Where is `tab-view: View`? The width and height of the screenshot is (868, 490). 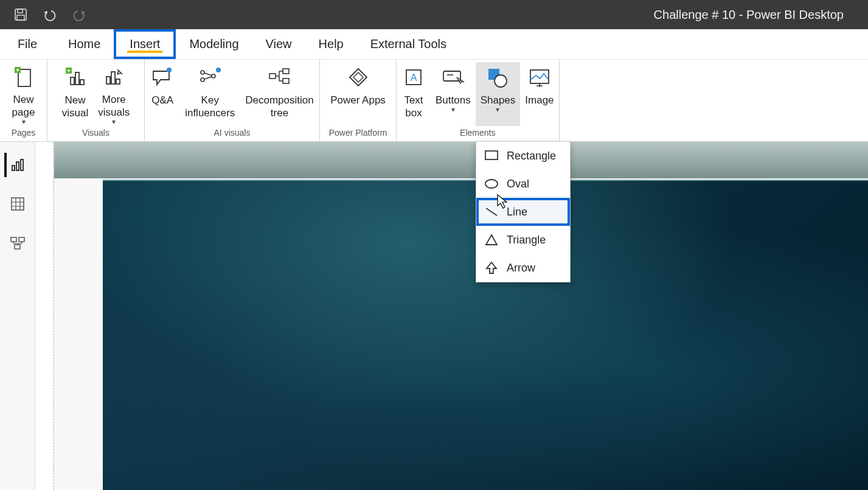 tab-view: View is located at coordinates (279, 44).